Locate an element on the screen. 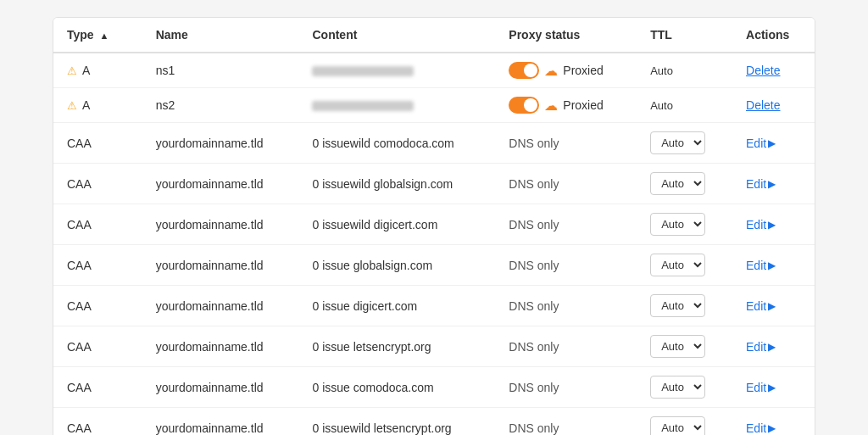 The image size is (868, 435). table-row: ⚠Ans1☁ProxiedAutoDelete is located at coordinates (434, 70).